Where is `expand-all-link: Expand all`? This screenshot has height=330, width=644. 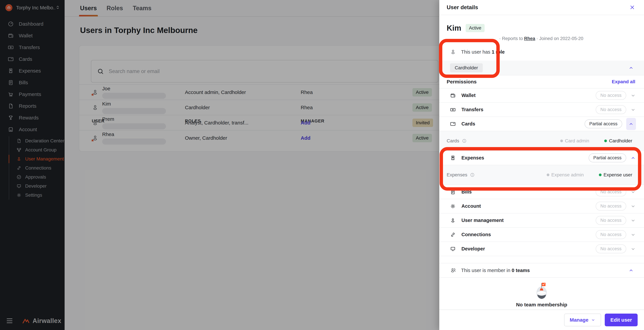 expand-all-link: Expand all is located at coordinates (624, 82).